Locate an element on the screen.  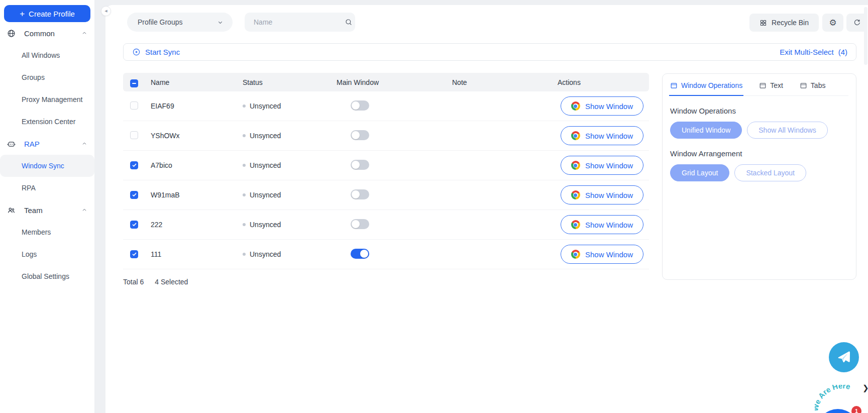
sidebar-section-rap: RAP is located at coordinates (47, 144).